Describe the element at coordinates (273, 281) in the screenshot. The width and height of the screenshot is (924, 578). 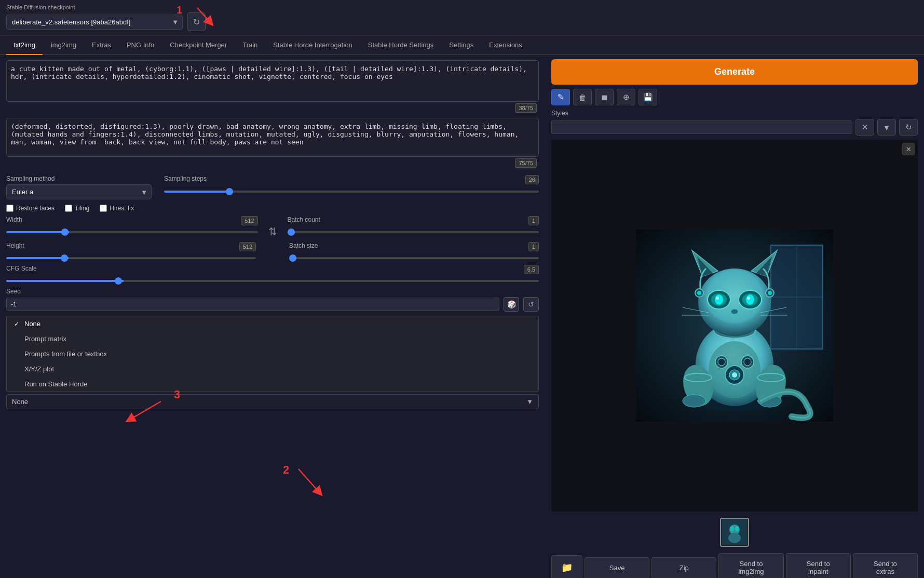
I see `cfg-scale-slider` at that location.